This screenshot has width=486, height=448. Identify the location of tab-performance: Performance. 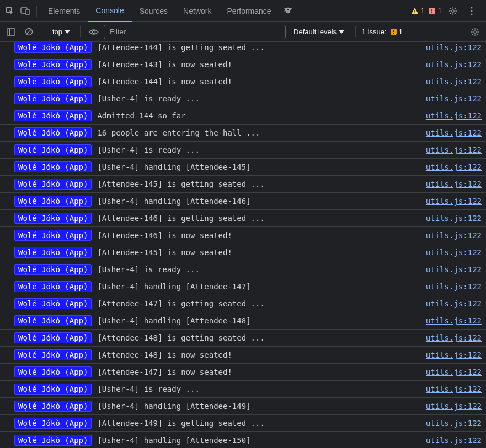
(249, 11).